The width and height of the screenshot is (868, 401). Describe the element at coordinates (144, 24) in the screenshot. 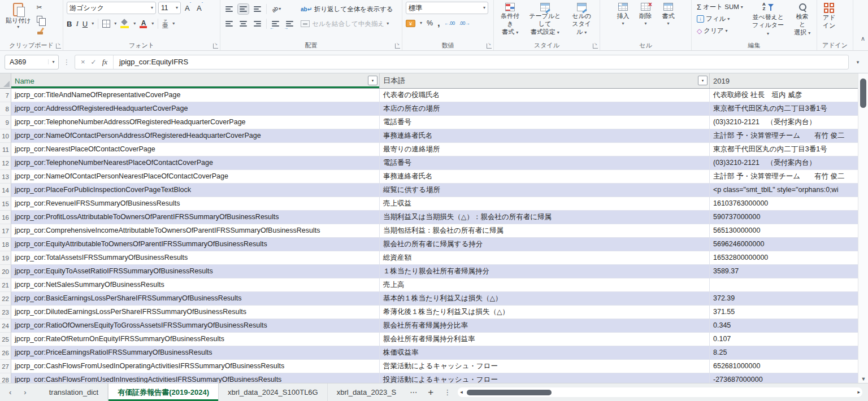

I see `font-color-button: A` at that location.